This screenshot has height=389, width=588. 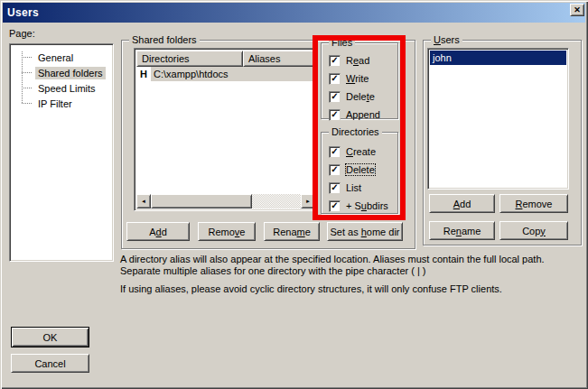 I want to click on checkbox-subdirs-label: + Subdirs, so click(x=367, y=206).